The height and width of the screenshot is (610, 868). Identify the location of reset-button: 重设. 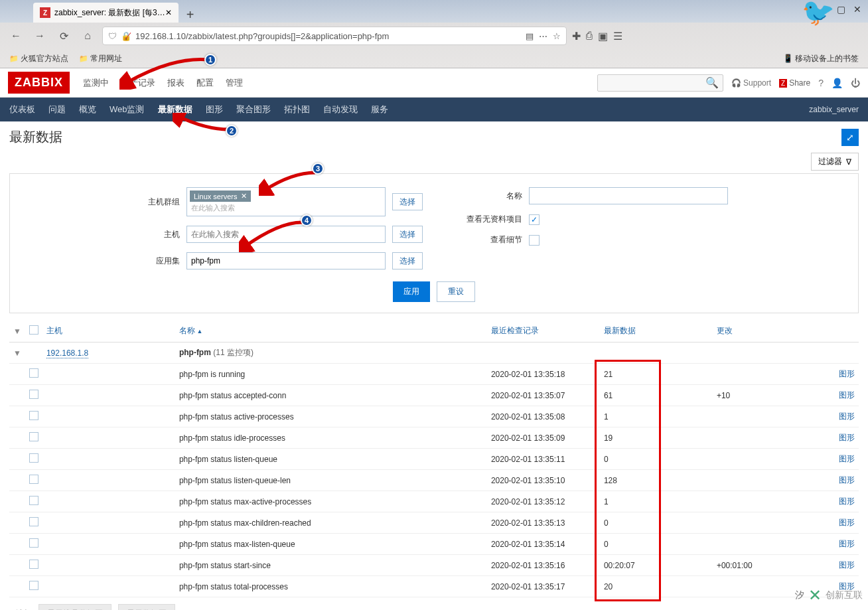
(456, 292).